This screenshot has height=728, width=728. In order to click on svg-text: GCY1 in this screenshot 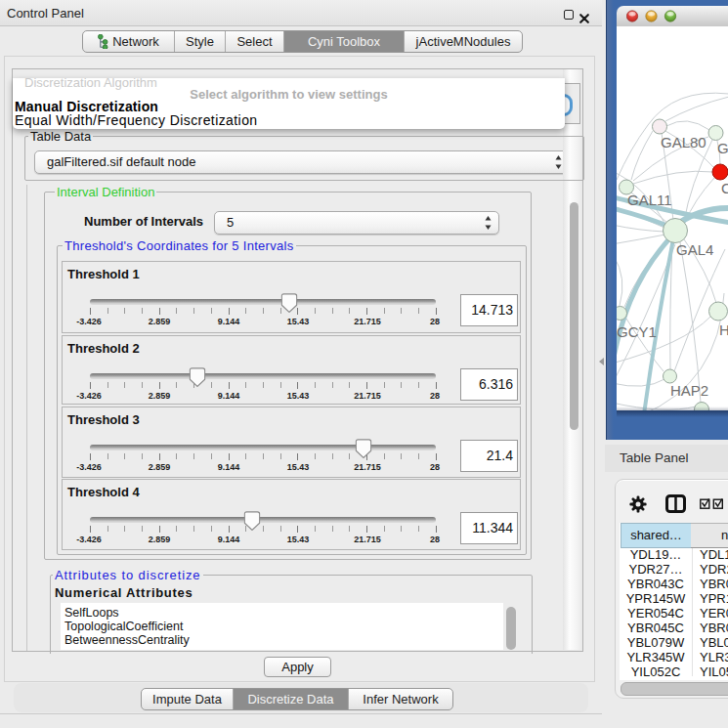, I will do `click(637, 332)`.